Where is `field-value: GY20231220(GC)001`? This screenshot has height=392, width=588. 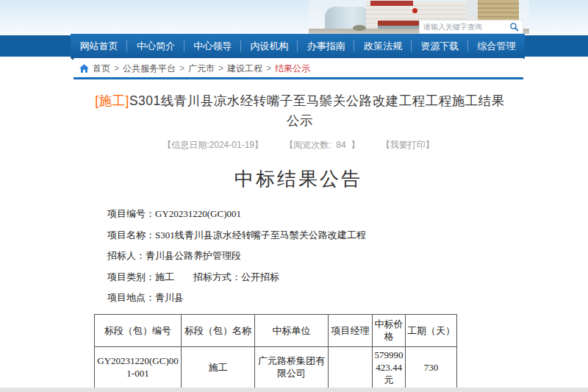 field-value: GY20231220(GC)001 is located at coordinates (198, 213).